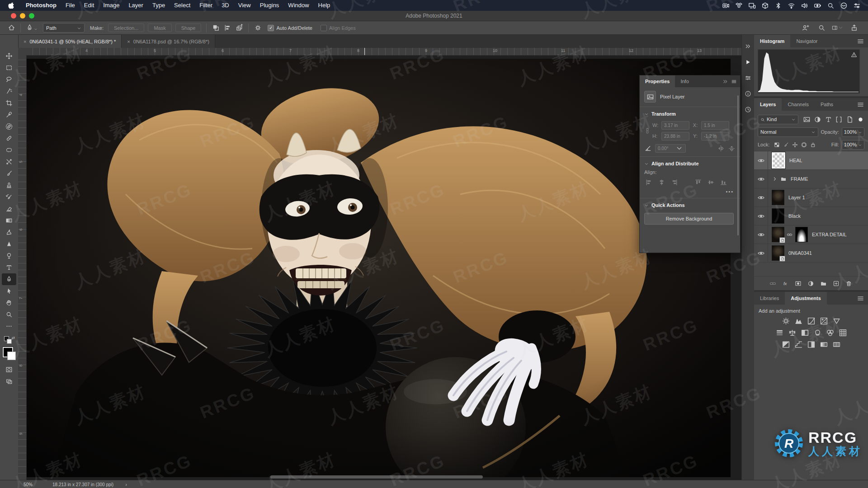 This screenshot has height=488, width=868. Describe the element at coordinates (748, 62) in the screenshot. I see `actions-icon` at that location.